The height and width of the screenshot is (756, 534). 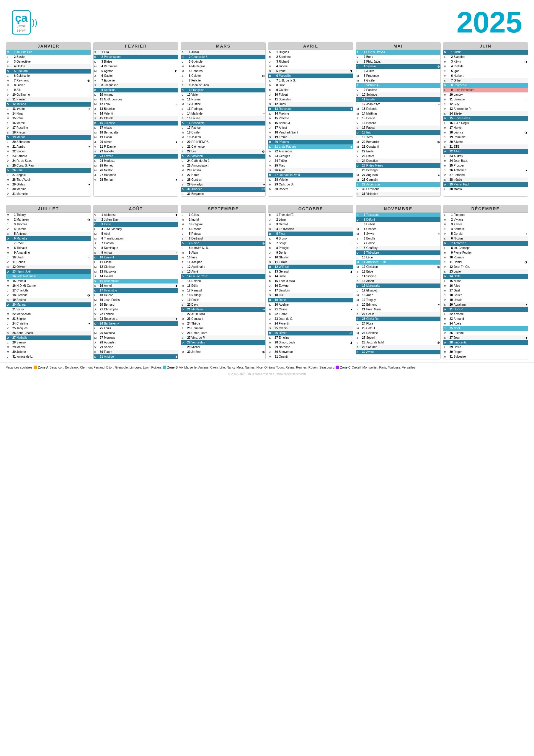 I want to click on day-row: J10Fulbert, so click(x=310, y=95).